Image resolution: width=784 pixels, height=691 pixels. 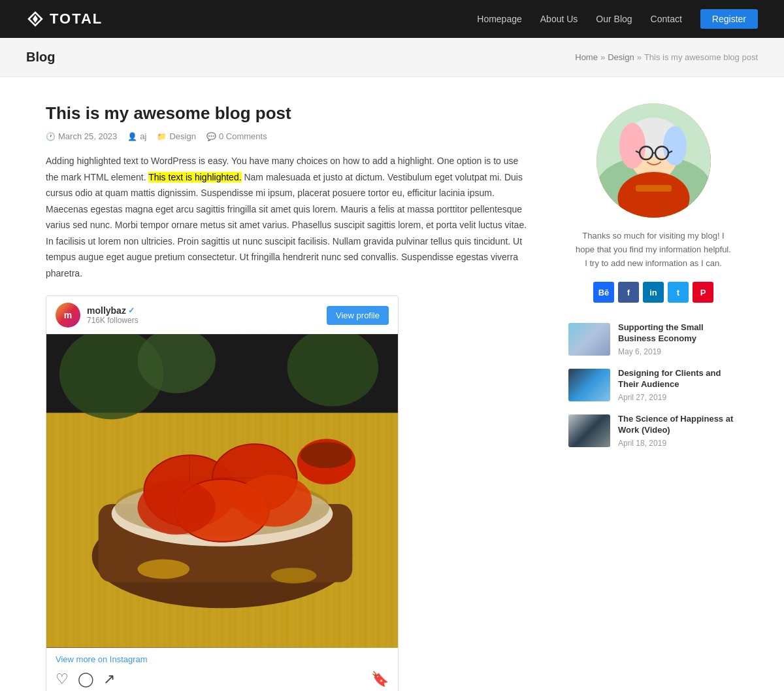 What do you see at coordinates (653, 161) in the screenshot?
I see `sidebar-avatar` at bounding box center [653, 161].